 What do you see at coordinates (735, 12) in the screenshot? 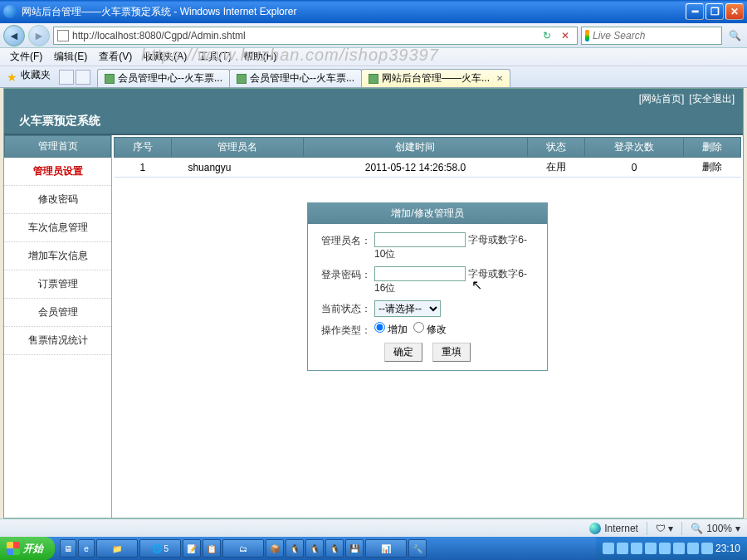
I see `close-button: ✕` at bounding box center [735, 12].